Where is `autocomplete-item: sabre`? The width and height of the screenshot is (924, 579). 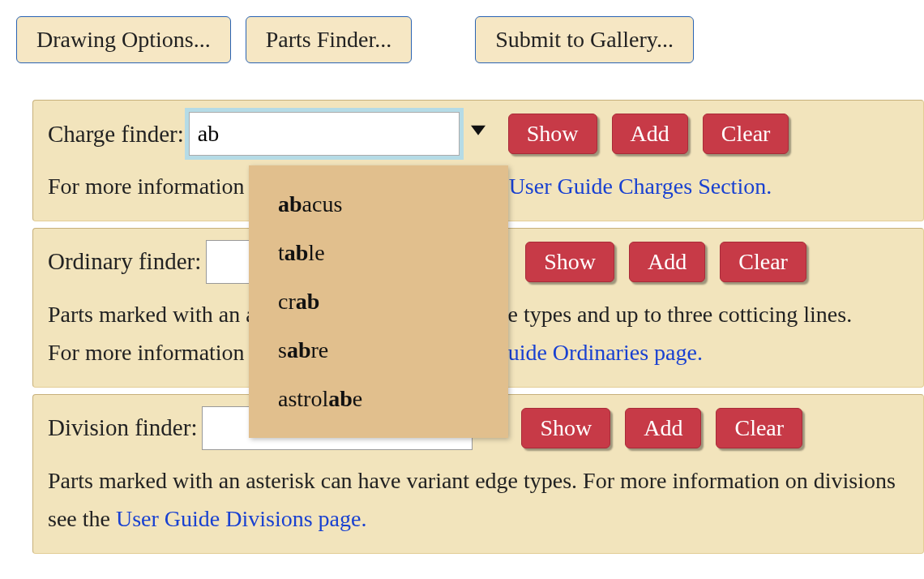 autocomplete-item: sabre is located at coordinates (379, 350).